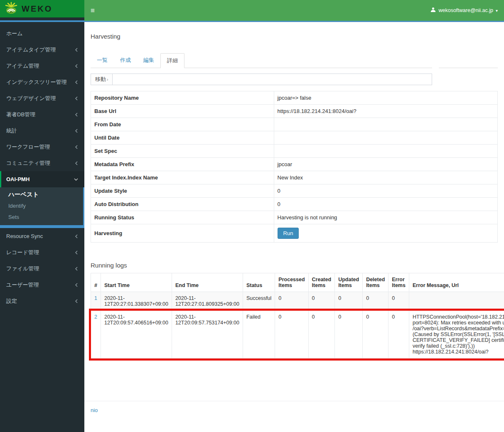  I want to click on sidebar-item-settings: 設定, so click(42, 301).